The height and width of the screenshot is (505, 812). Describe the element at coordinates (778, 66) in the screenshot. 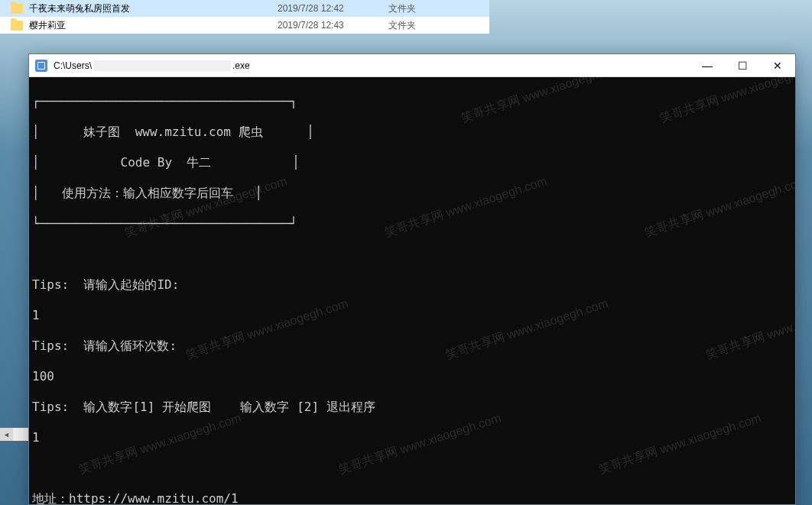

I see `close-button: ✕` at that location.